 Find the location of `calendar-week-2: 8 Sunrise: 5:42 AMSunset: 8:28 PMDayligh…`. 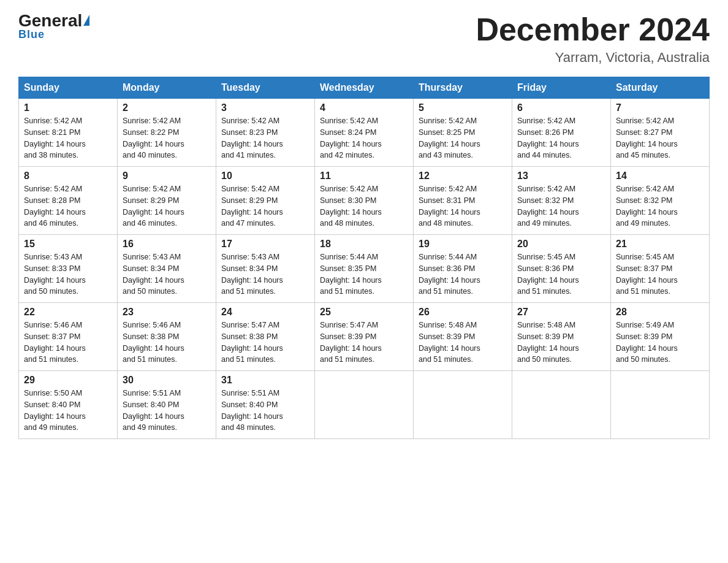

calendar-week-2: 8 Sunrise: 5:42 AMSunset: 8:28 PMDayligh… is located at coordinates (364, 201).